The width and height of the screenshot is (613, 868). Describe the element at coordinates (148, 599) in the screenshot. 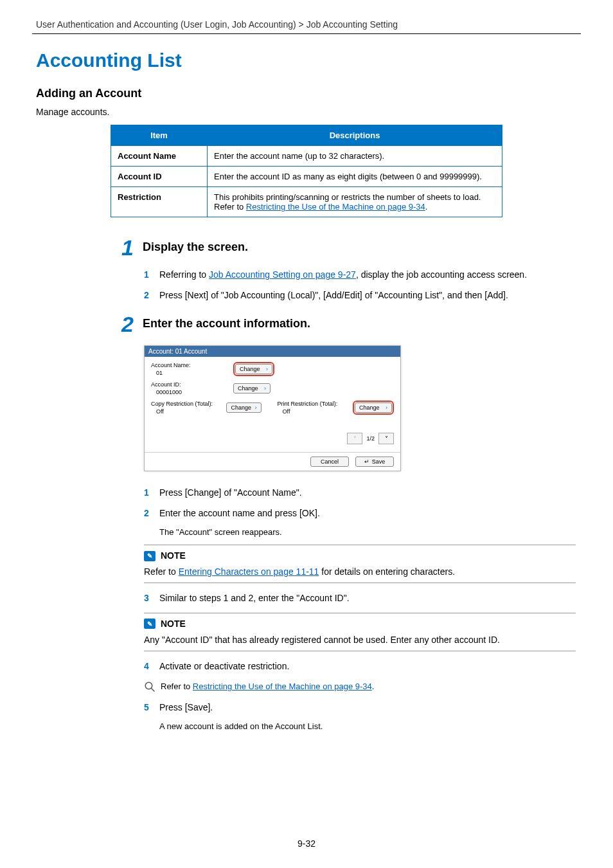

I see `substep-num: 3` at that location.